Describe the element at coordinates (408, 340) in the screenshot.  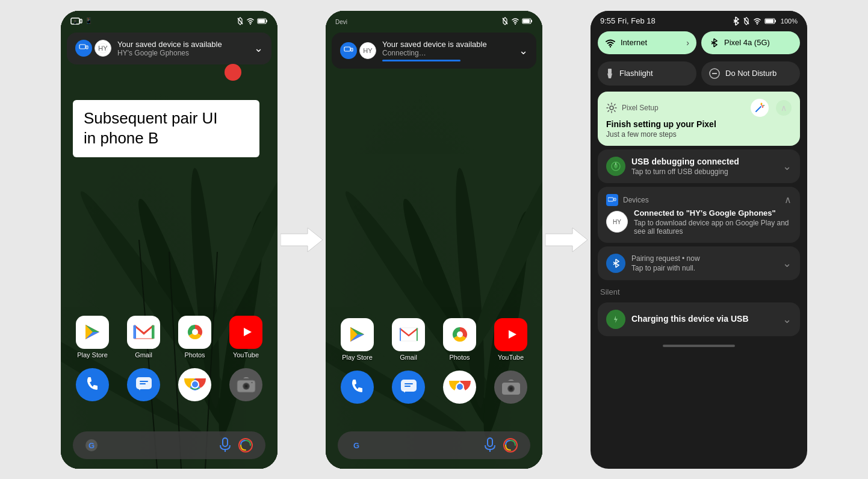
I see `app-gmail-2: Gmail` at that location.